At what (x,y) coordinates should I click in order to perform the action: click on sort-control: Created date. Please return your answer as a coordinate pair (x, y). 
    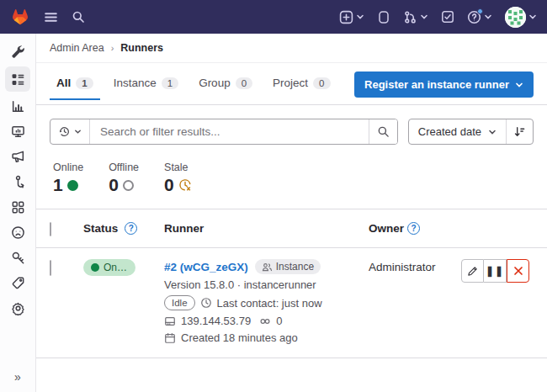
    Looking at the image, I should click on (471, 131).